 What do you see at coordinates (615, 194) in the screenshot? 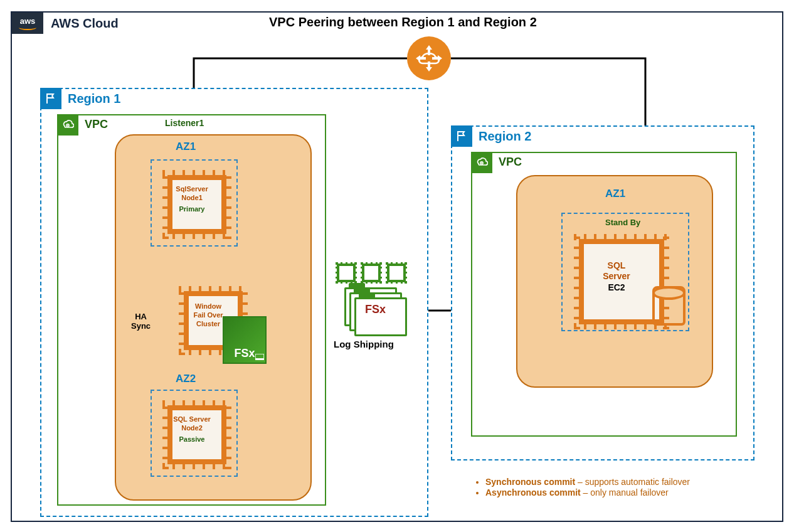
I see `az1-r2-label: AZ1` at bounding box center [615, 194].